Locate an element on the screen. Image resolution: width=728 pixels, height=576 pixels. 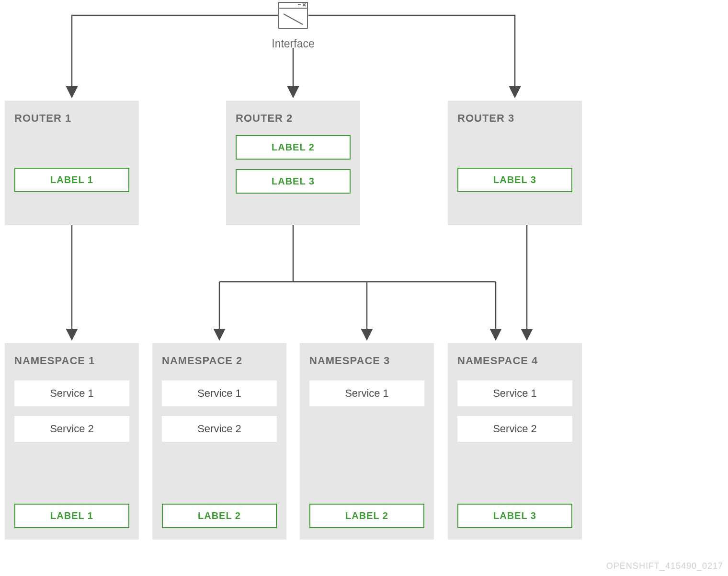
namespace-3-box: NAMESPACE 3 Service 1 LABEL 2 is located at coordinates (367, 441).